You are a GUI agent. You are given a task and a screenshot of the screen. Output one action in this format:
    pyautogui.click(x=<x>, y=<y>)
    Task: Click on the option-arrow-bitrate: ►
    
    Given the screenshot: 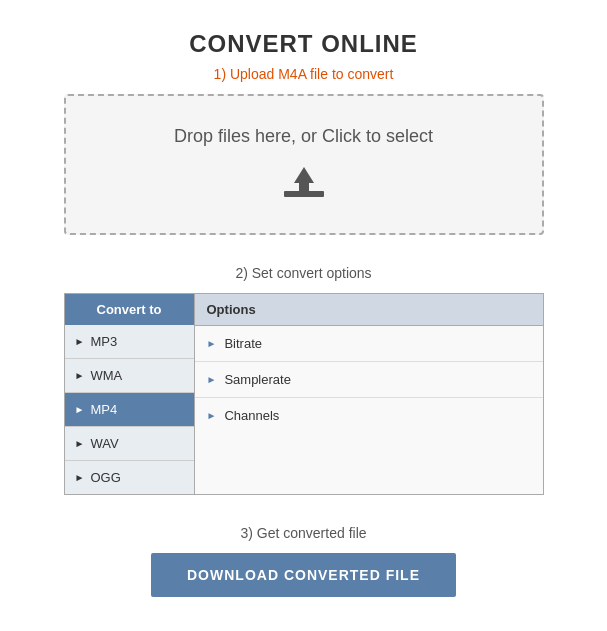 What is the action you would take?
    pyautogui.click(x=212, y=344)
    